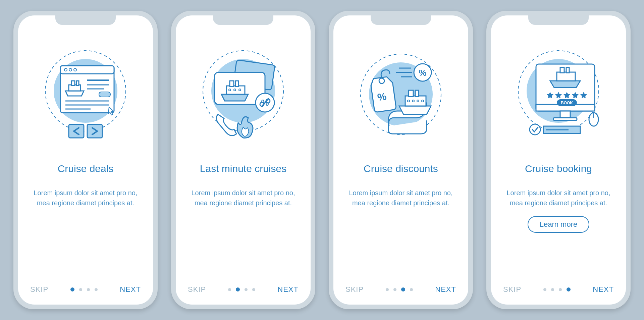  I want to click on screen-title: Cruise booking, so click(558, 169).